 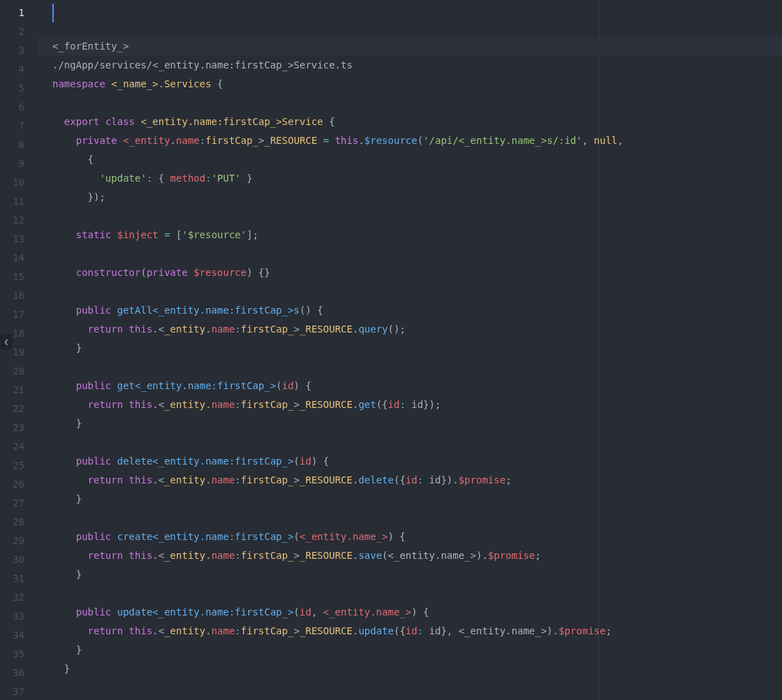 What do you see at coordinates (13, 390) in the screenshot?
I see `line-number: 21` at bounding box center [13, 390].